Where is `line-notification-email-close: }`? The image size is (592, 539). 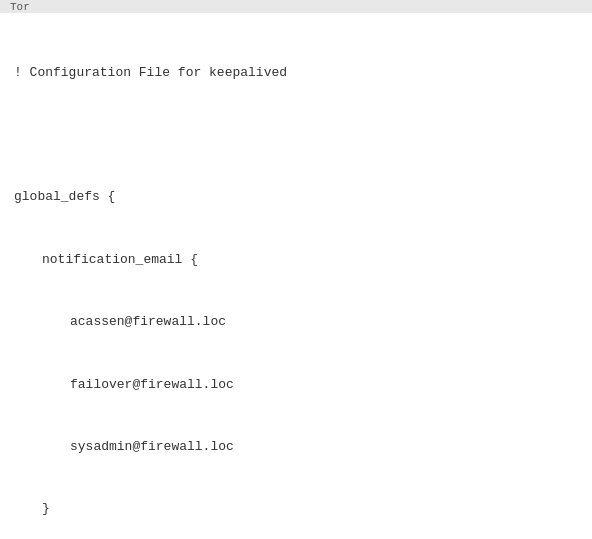 line-notification-email-close: } is located at coordinates (296, 510).